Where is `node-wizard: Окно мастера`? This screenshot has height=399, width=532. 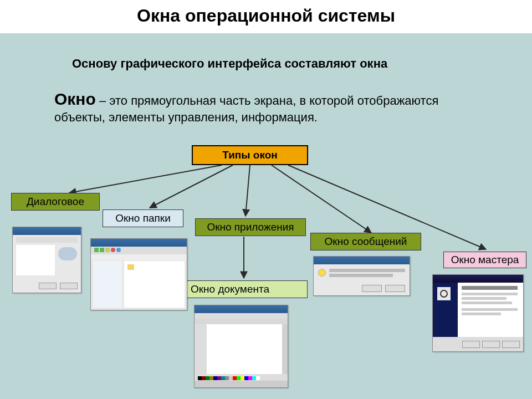 node-wizard: Окно мастера is located at coordinates (485, 260).